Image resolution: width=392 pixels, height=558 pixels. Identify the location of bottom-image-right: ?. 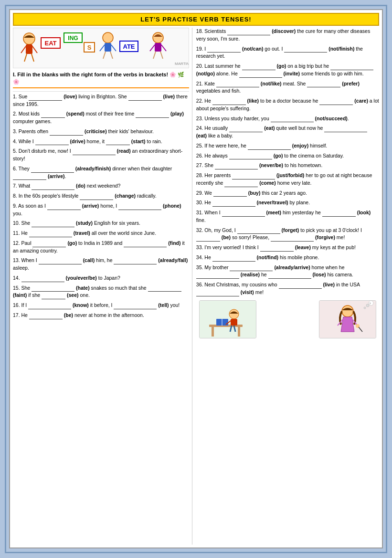
(348, 319).